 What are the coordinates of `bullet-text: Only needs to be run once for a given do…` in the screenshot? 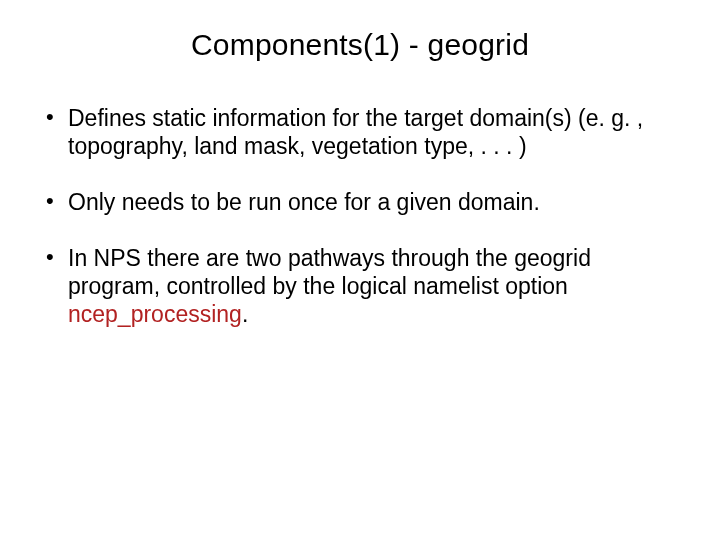 It's located at (304, 202).